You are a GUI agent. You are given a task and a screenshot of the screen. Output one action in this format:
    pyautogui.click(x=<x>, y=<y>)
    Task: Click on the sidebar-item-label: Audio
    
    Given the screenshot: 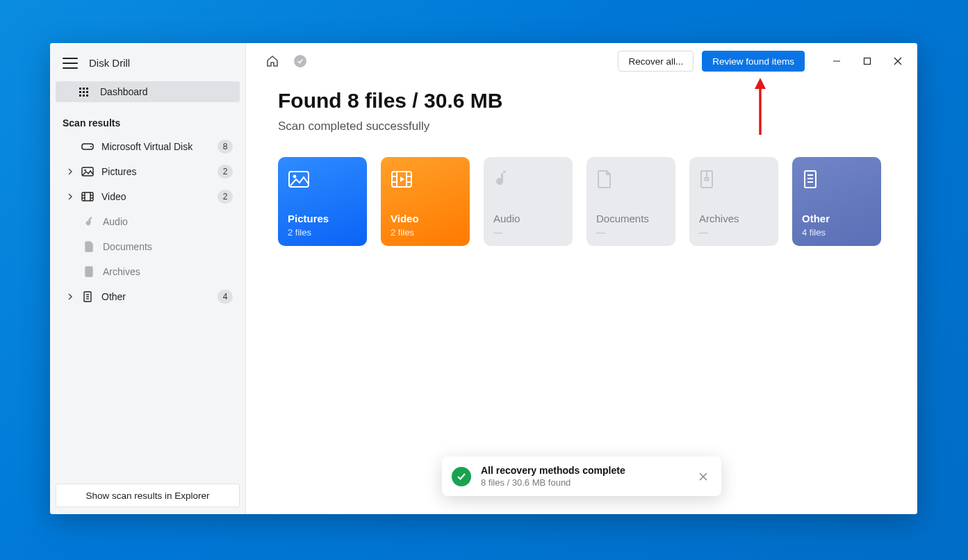 What is the action you would take?
    pyautogui.click(x=168, y=222)
    